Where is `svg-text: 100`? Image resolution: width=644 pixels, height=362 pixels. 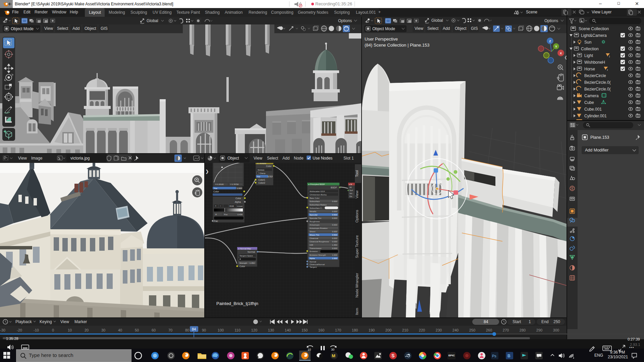 svg-text: 100 is located at coordinates (221, 330).